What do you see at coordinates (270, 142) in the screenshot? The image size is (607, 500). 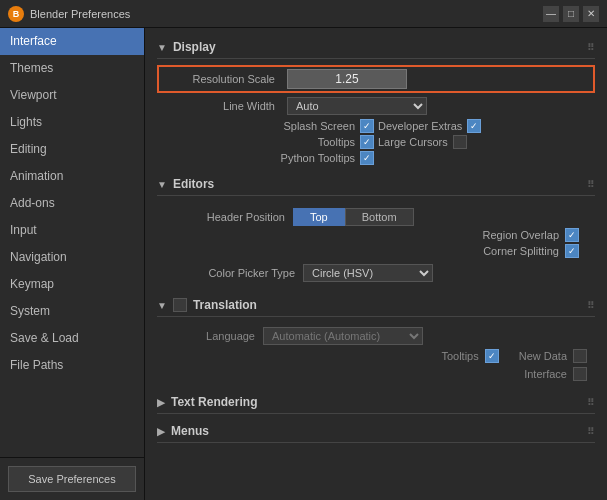 I see `tooltips-item: Tooltips` at bounding box center [270, 142].